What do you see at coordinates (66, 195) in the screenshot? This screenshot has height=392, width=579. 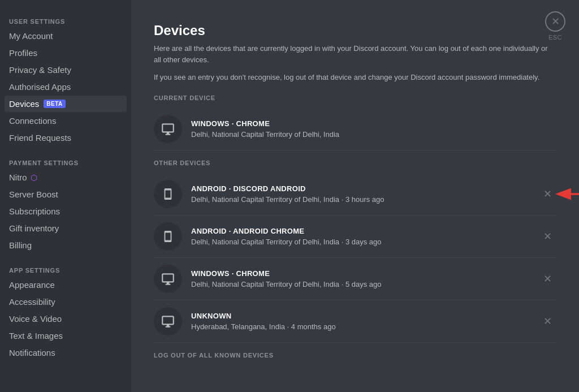 I see `sidebar-item-server-boost: Server Boost` at bounding box center [66, 195].